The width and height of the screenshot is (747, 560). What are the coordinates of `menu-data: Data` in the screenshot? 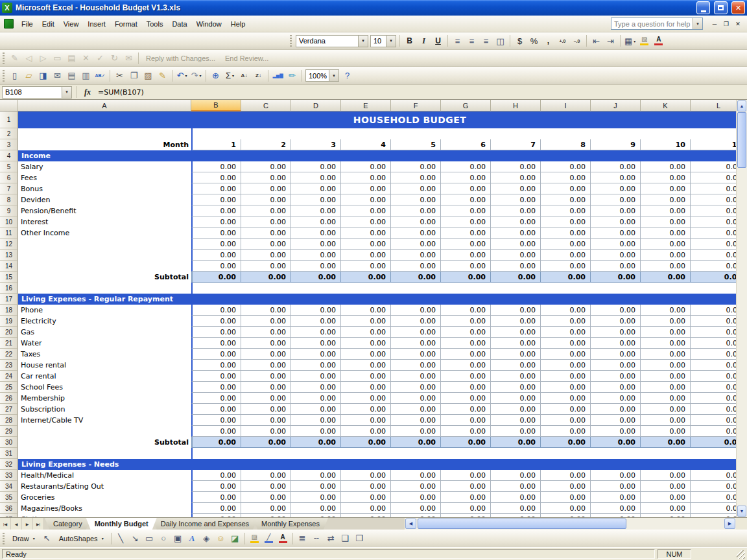 It's located at (179, 24).